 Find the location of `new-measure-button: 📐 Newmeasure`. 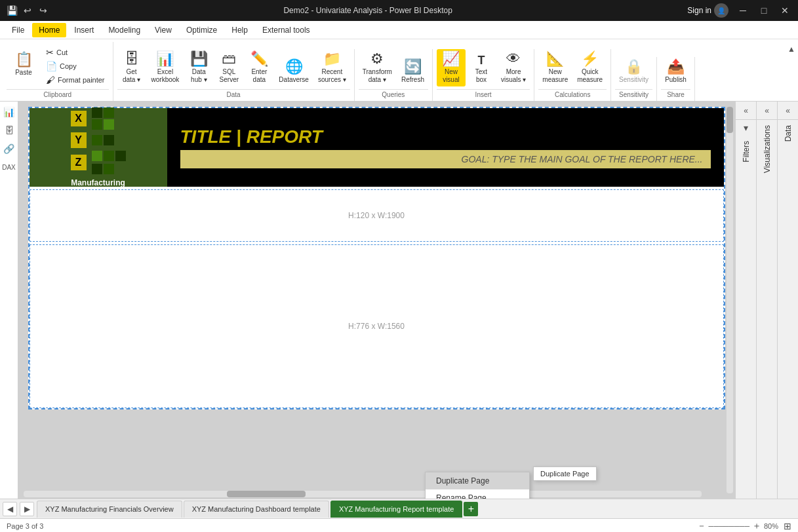

new-measure-button: 📐 Newmeasure is located at coordinates (555, 68).